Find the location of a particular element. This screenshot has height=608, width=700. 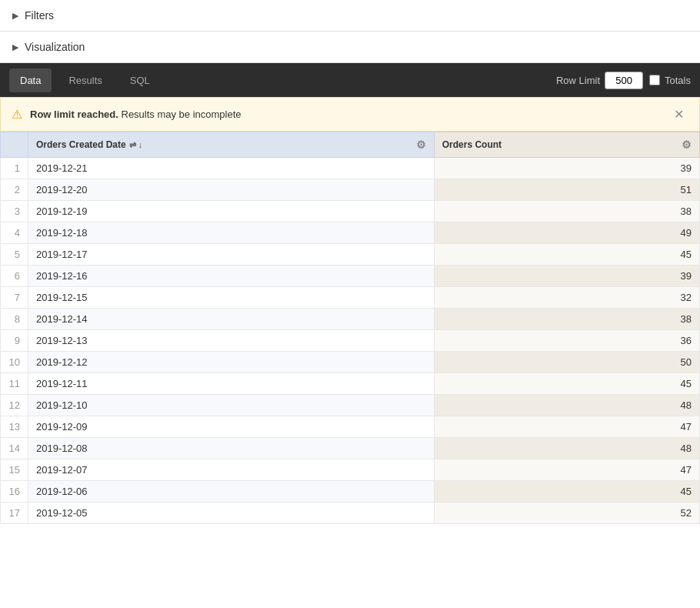

col-date-gear-icon: ⚙ is located at coordinates (422, 145).